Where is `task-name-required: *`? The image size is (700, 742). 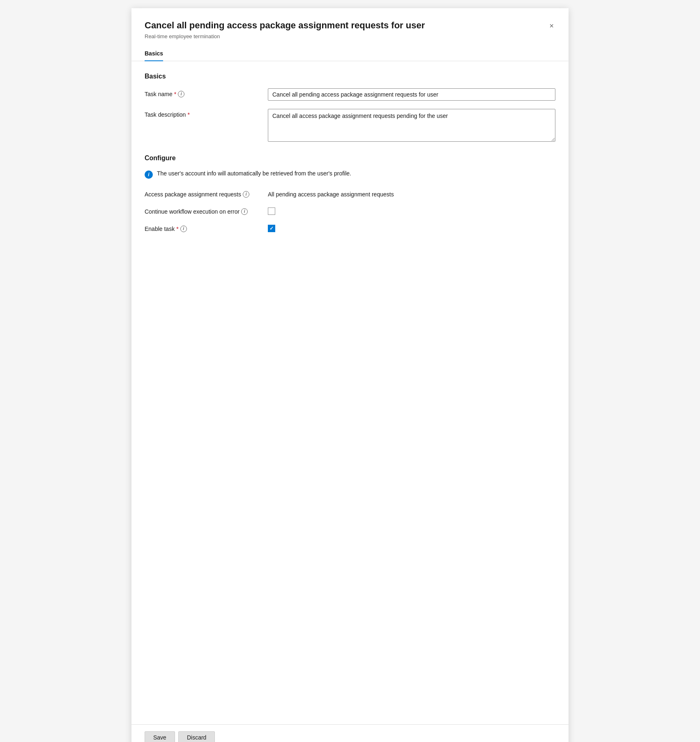
task-name-required: * is located at coordinates (175, 94).